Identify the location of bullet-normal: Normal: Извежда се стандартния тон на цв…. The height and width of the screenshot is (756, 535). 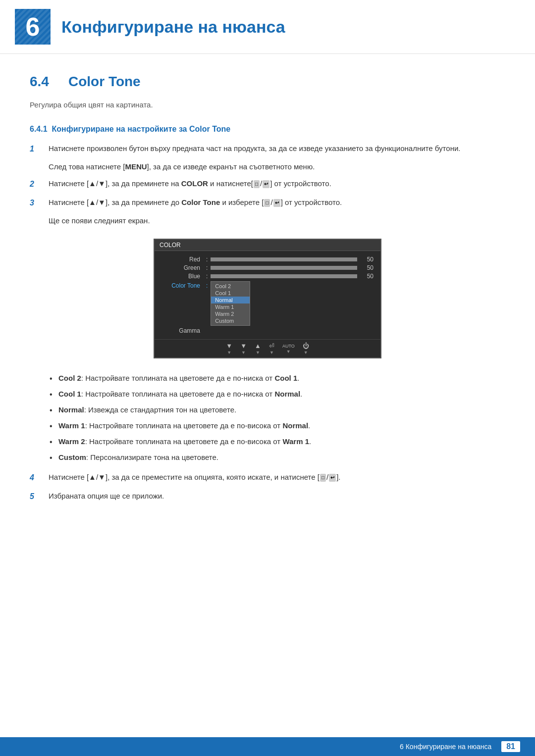
(277, 410).